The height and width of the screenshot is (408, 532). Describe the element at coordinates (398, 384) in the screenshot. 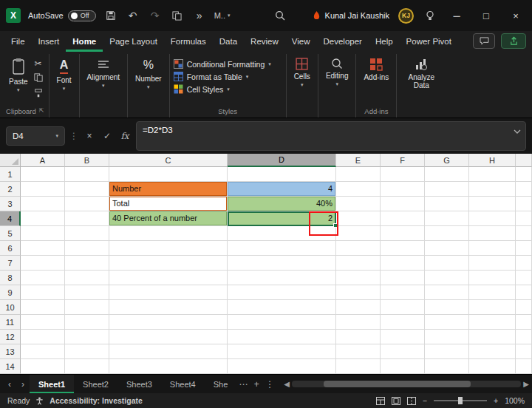

I see `scrollbar-thumb` at that location.